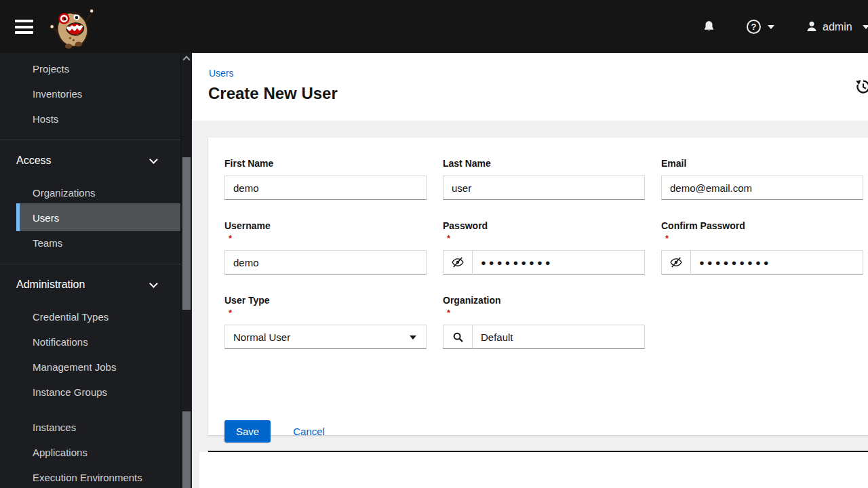 This screenshot has height=488, width=868. Describe the element at coordinates (326, 226) in the screenshot. I see `username-label: Username` at that location.